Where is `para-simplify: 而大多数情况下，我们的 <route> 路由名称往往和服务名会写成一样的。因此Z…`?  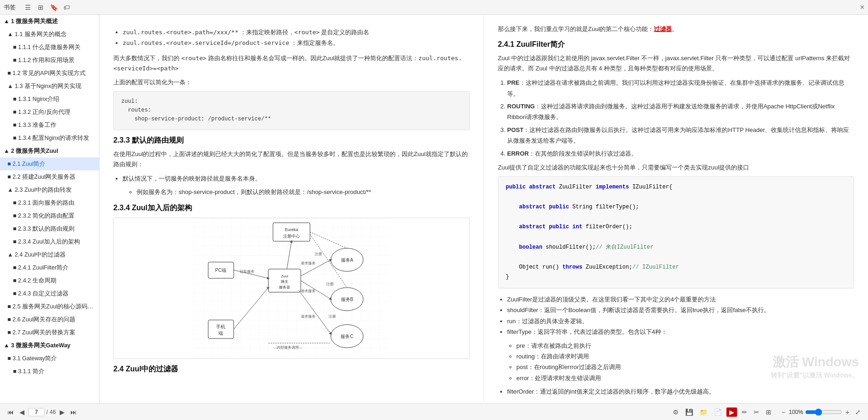 para-simplify: 而大多数情况下，我们的 <route> 路由名称往往和服务名会写成一样的。因此Z… is located at coordinates (291, 63).